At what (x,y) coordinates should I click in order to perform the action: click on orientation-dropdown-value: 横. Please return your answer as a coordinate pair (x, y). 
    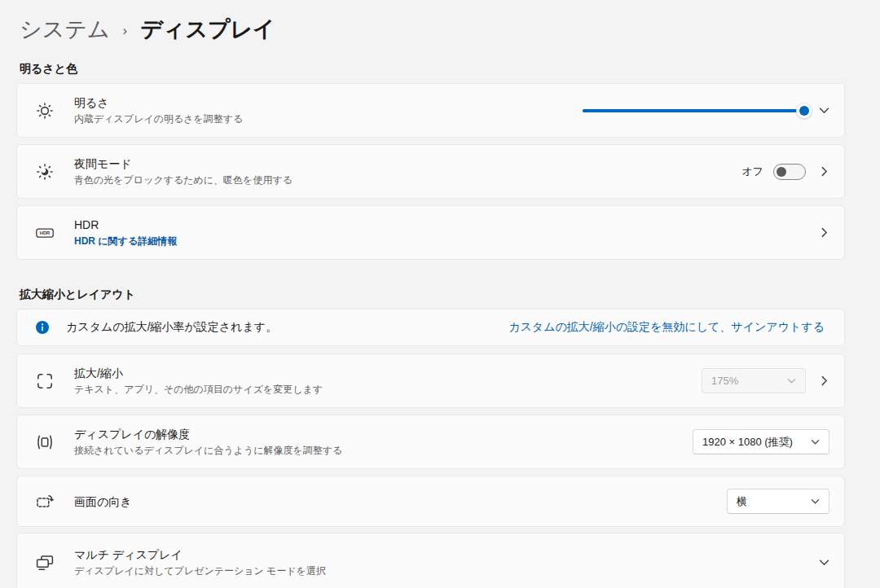
    Looking at the image, I should click on (741, 502).